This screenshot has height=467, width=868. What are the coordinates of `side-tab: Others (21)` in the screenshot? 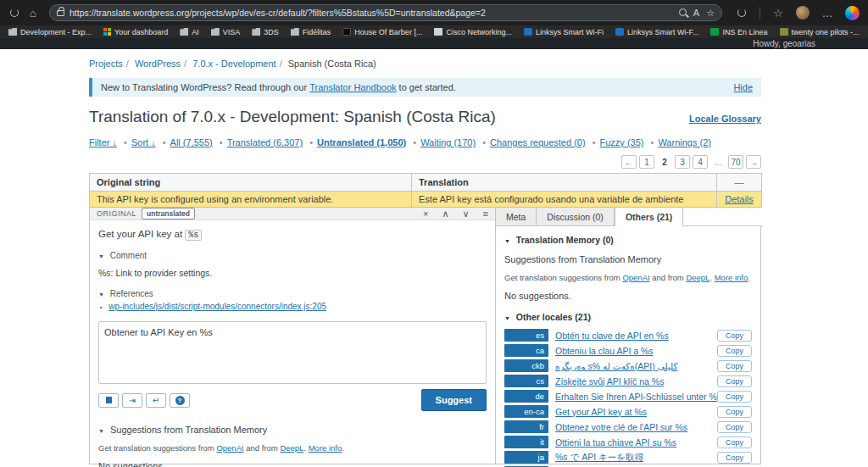 It's located at (649, 217).